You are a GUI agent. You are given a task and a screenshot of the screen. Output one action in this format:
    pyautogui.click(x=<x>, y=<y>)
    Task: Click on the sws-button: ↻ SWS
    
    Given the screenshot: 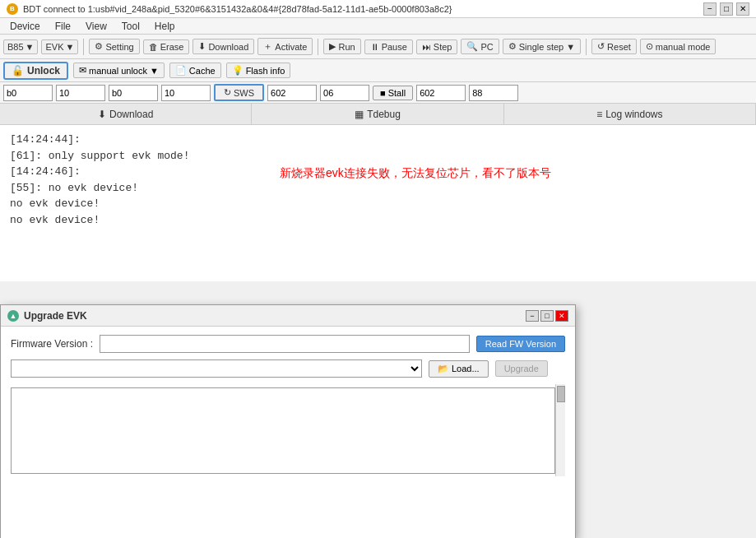 What is the action you would take?
    pyautogui.click(x=239, y=92)
    